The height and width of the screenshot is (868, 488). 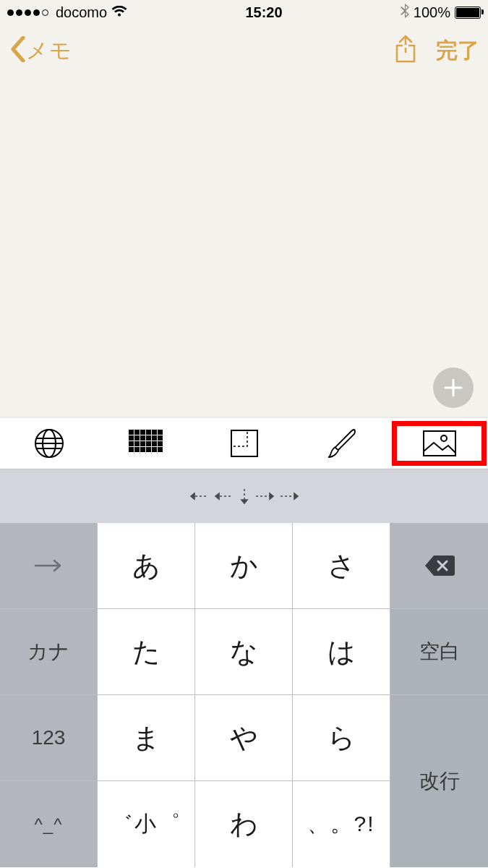 What do you see at coordinates (468, 13) in the screenshot?
I see `battery-icon` at bounding box center [468, 13].